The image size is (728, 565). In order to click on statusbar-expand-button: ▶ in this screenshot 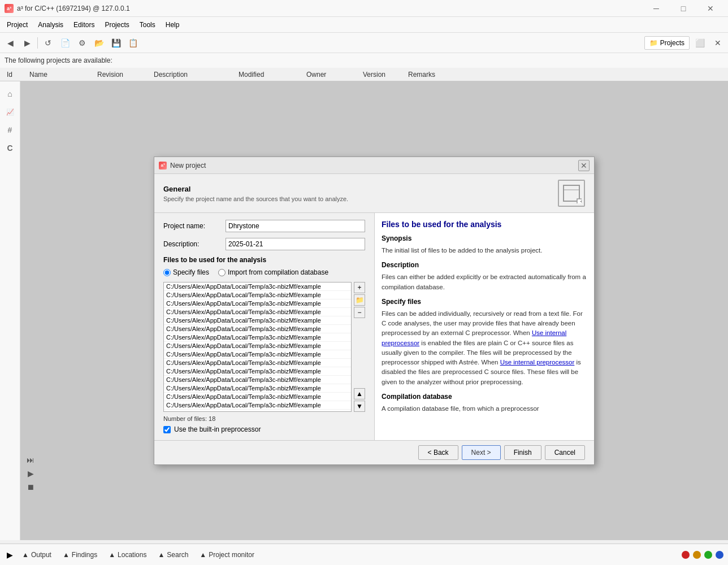, I will do `click(10, 555)`.